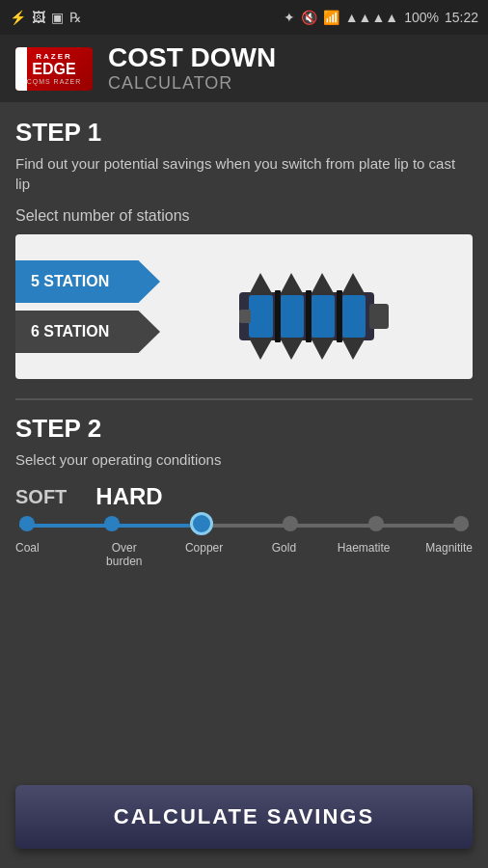 The width and height of the screenshot is (488, 868). I want to click on signal-icon: ▲▲▲▲, so click(372, 17).